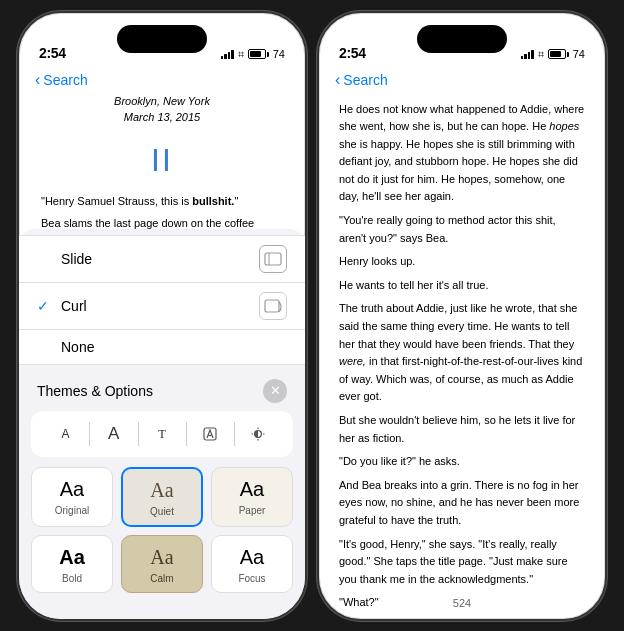  What do you see at coordinates (65, 80) in the screenshot?
I see `nav-back-label-left: Search` at bounding box center [65, 80].